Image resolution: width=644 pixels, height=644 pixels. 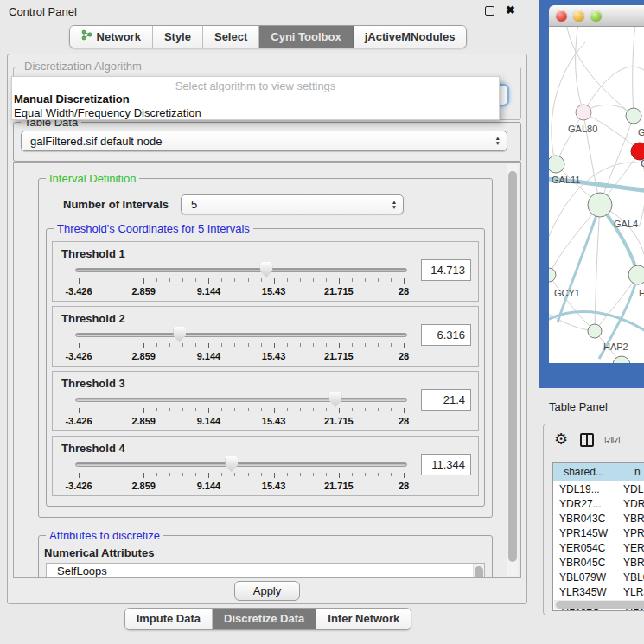 I want to click on threshold-value-field: 14.713, so click(x=446, y=270).